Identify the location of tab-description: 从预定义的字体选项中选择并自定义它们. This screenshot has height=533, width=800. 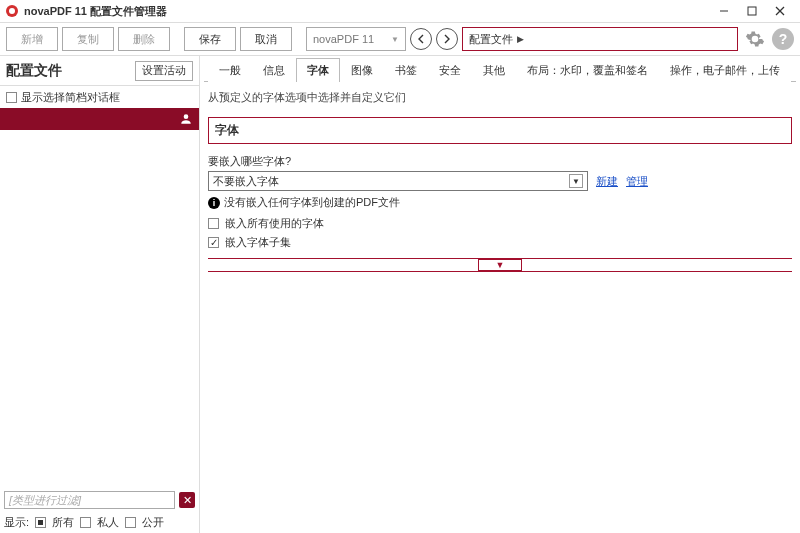
(500, 98).